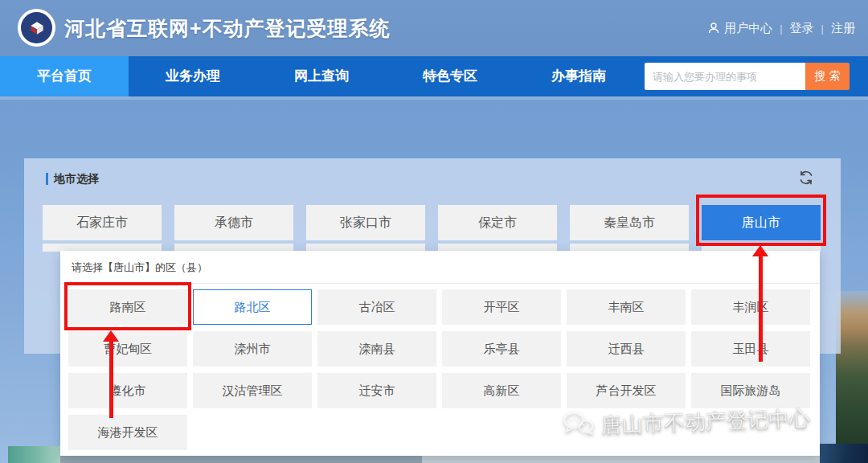 The width and height of the screenshot is (868, 463). I want to click on annotation-arrow-lunan-icon, so click(111, 336).